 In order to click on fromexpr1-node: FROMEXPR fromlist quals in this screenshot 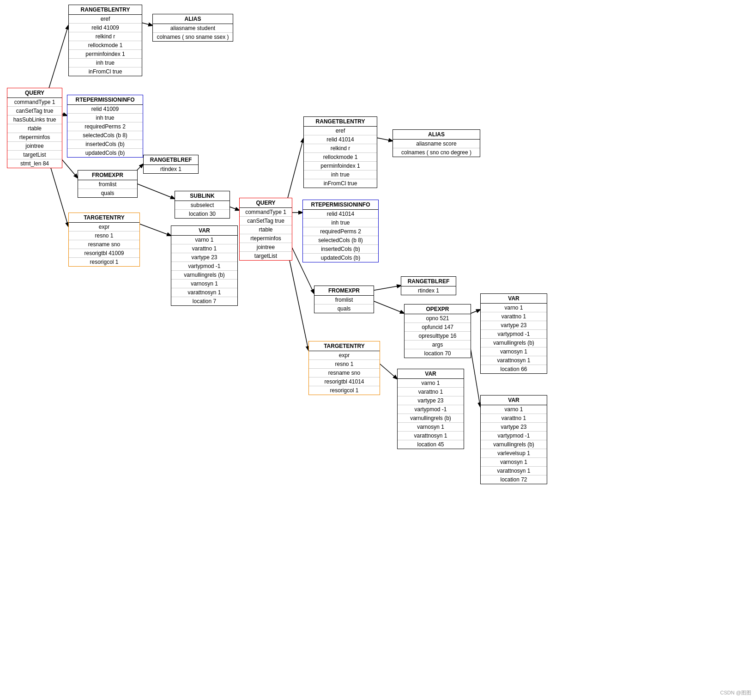, I will do `click(108, 184)`.